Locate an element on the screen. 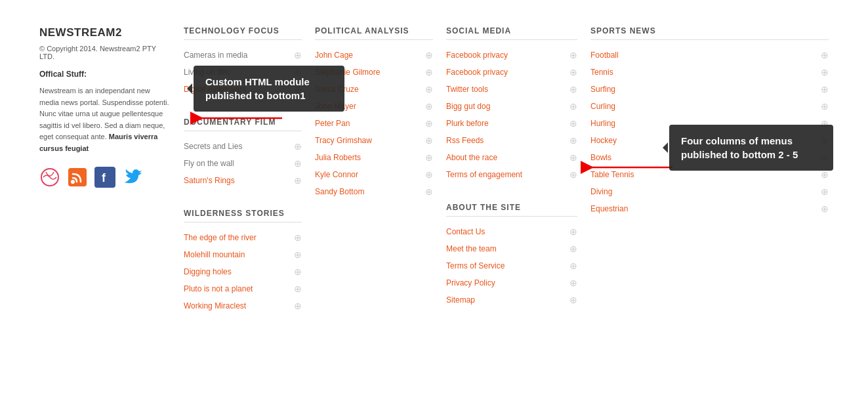  brand-title: NEWSTREAM2 is located at coordinates (105, 33).